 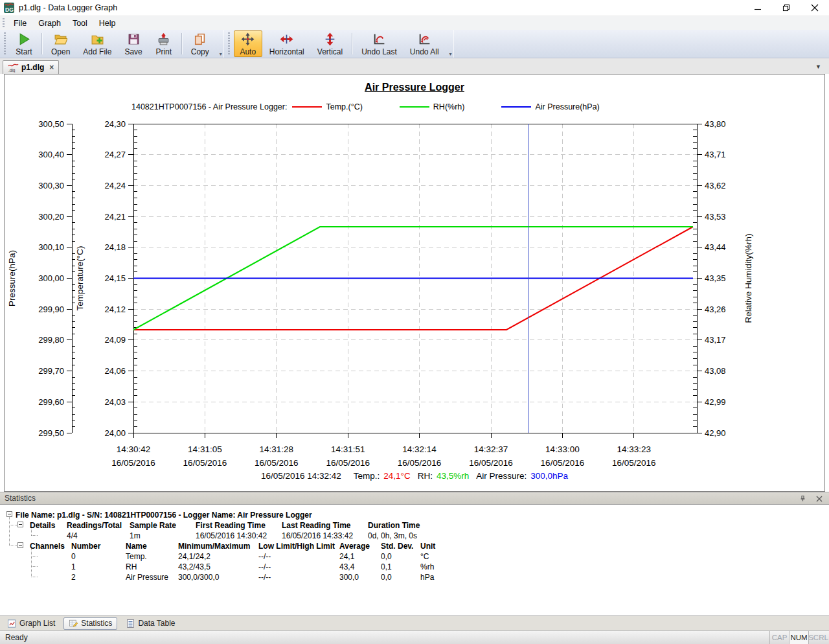 I want to click on toolbar-button-start: Start, so click(x=24, y=44).